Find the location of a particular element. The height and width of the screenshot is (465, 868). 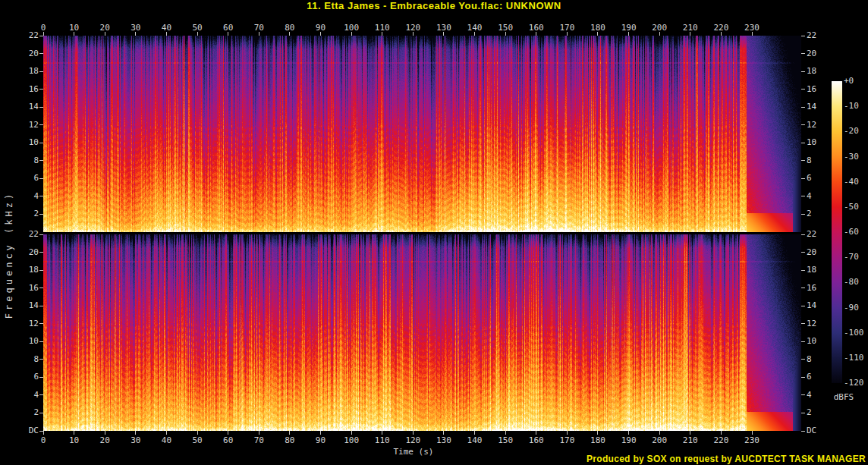

time-tick-label: 20 is located at coordinates (105, 441).